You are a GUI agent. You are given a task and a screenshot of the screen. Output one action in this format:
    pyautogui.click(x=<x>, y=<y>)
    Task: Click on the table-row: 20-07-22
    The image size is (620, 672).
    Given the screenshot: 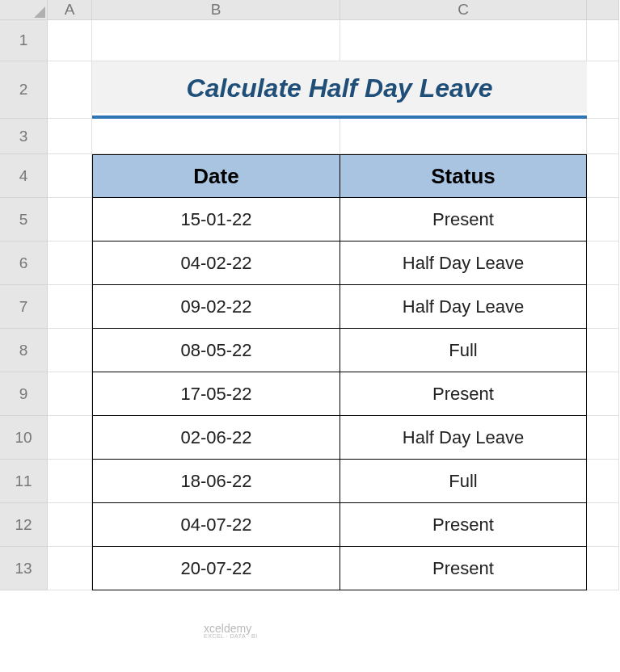 What is the action you would take?
    pyautogui.click(x=217, y=569)
    